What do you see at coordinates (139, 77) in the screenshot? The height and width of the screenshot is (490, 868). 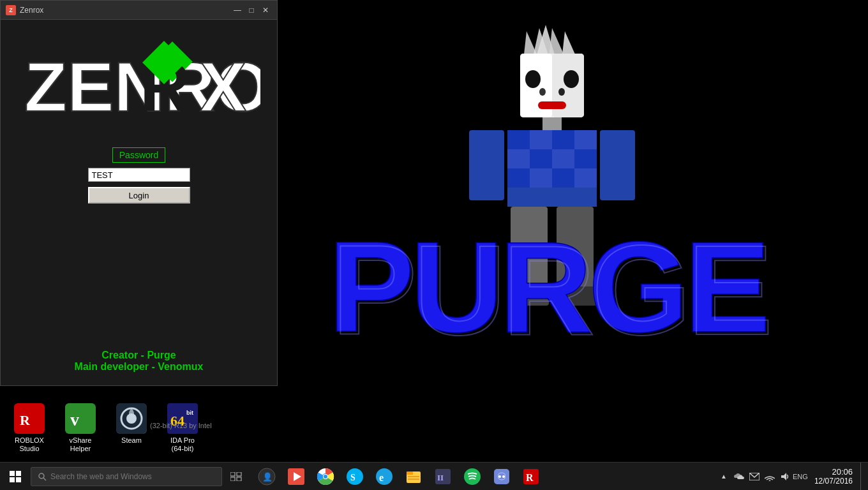 I see `zenrox-logo: ZENROX ZEN X R` at bounding box center [139, 77].